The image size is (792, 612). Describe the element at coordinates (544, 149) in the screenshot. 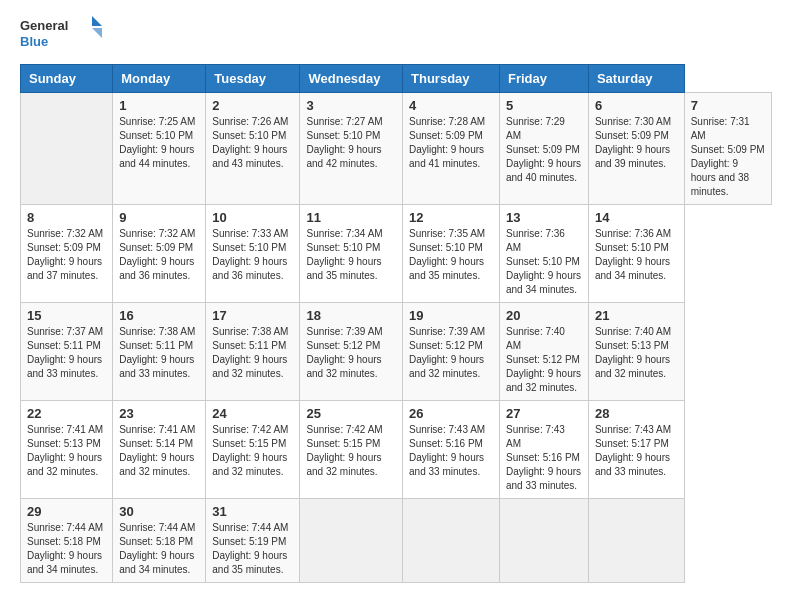

I see `calendar-day-cell: 5Sunrise: 7:29 AMSunset: 5:09 PMDaylight…` at that location.